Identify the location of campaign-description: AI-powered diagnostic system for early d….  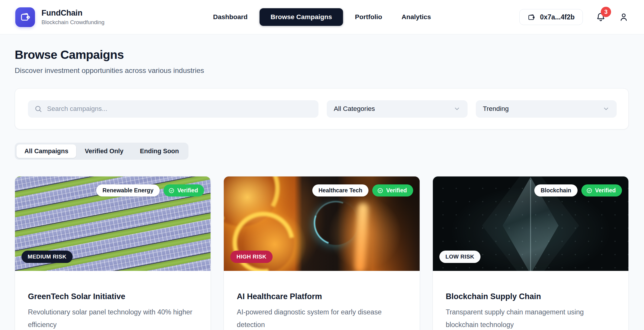
(322, 318).